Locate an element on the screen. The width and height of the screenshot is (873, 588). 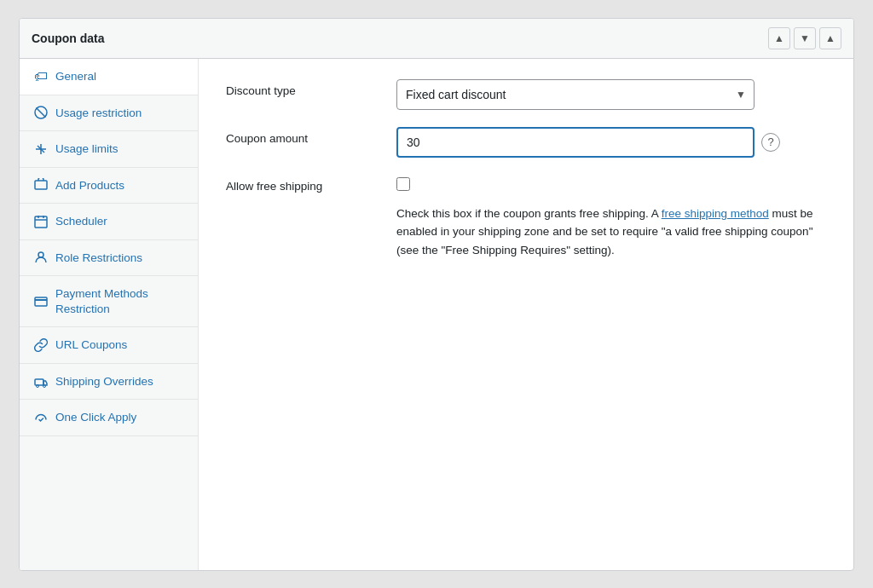
description-text-1: Check this box if the coupon grants free… is located at coordinates (529, 213).